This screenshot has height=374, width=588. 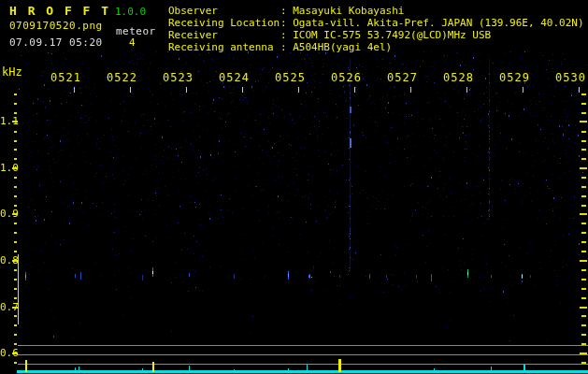 What do you see at coordinates (224, 36) in the screenshot?
I see `station-label: Receiver` at bounding box center [224, 36].